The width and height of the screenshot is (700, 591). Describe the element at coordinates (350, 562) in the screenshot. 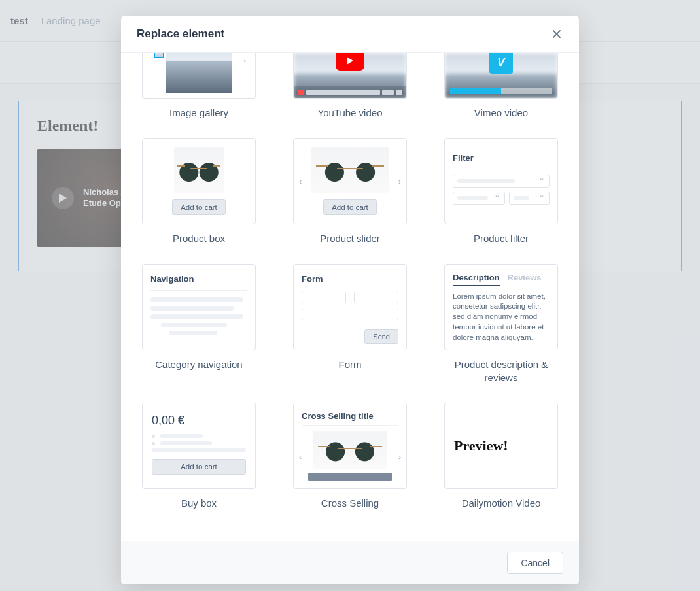

I see `modal-footer: Cancel` at that location.